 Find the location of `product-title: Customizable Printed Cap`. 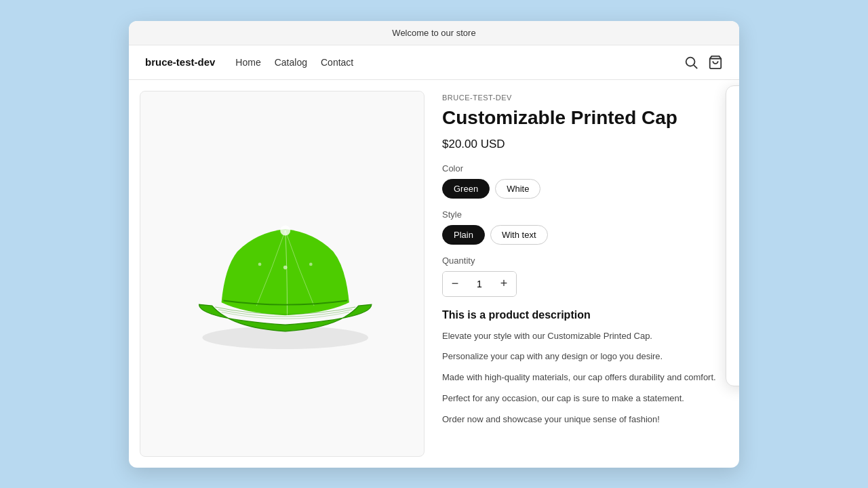

product-title: Customizable Printed Cap is located at coordinates (585, 118).